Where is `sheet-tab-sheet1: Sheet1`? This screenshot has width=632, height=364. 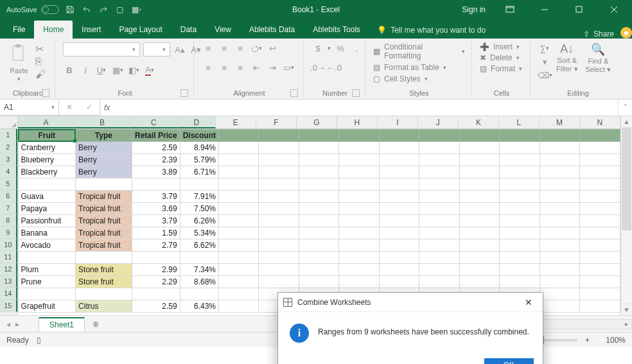
sheet-tab-sheet1: Sheet1 is located at coordinates (62, 324).